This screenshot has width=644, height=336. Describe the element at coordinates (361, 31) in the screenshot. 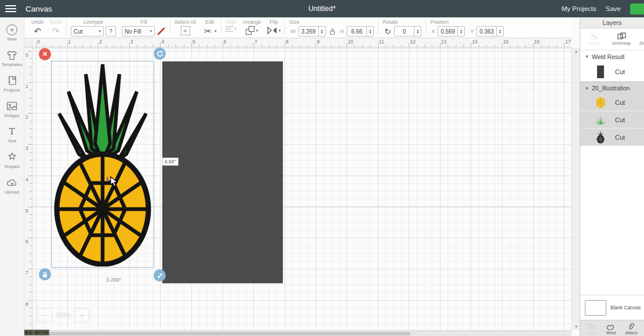

I see `height-input: 6.66 ▲▼` at that location.